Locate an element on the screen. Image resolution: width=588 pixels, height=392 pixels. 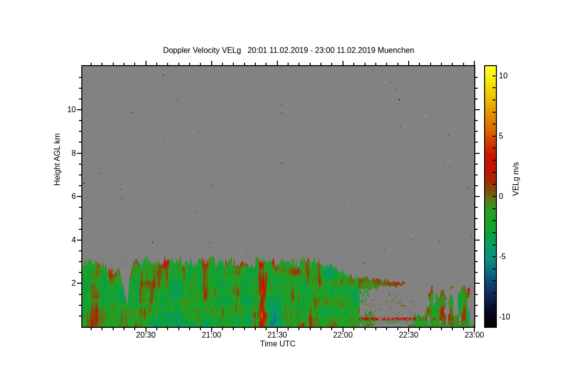
x-tick-label: 21:00 is located at coordinates (212, 335).